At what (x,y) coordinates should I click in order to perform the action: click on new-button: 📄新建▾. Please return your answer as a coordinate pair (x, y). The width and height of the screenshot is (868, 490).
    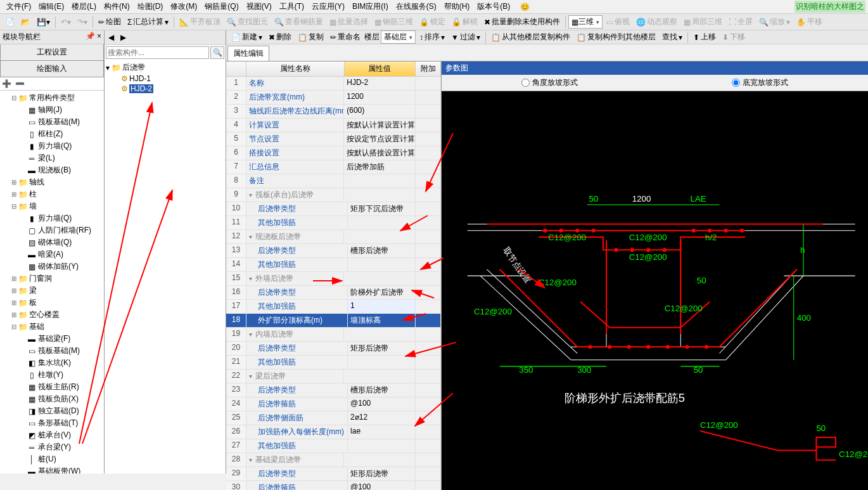
    Looking at the image, I should click on (247, 37).